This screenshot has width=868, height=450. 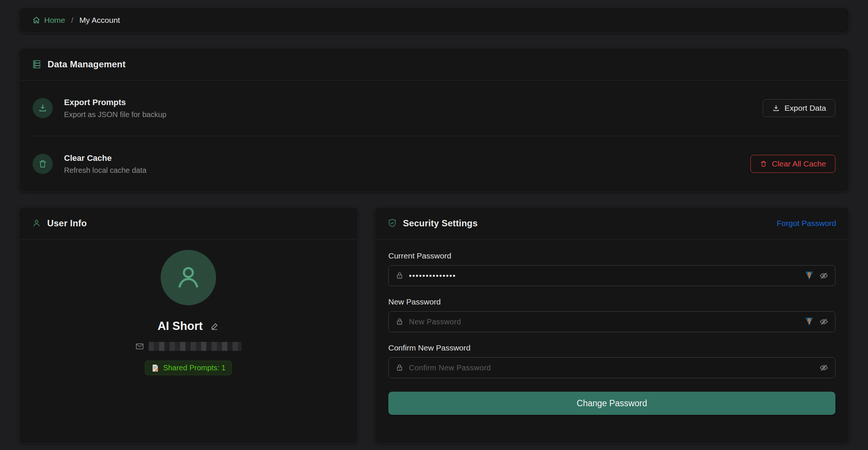 What do you see at coordinates (49, 20) in the screenshot?
I see `breadcrumb-home-link: Home` at bounding box center [49, 20].